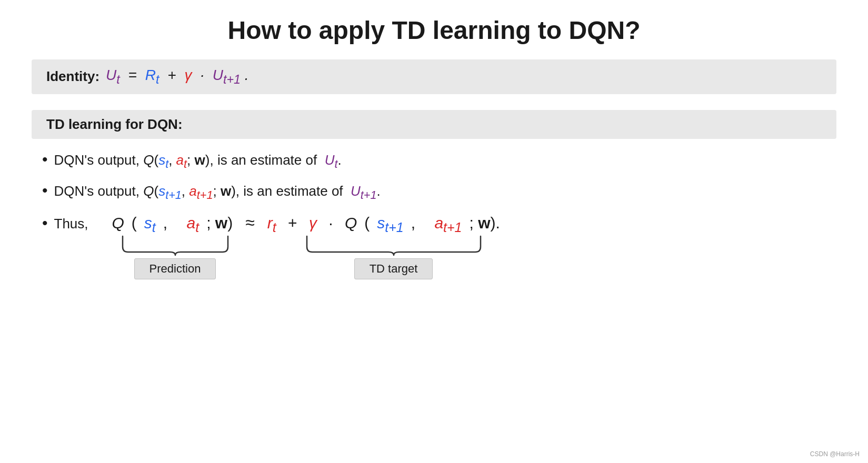 This screenshot has width=868, height=463. What do you see at coordinates (394, 269) in the screenshot?
I see `td-target-label: TD target` at bounding box center [394, 269].